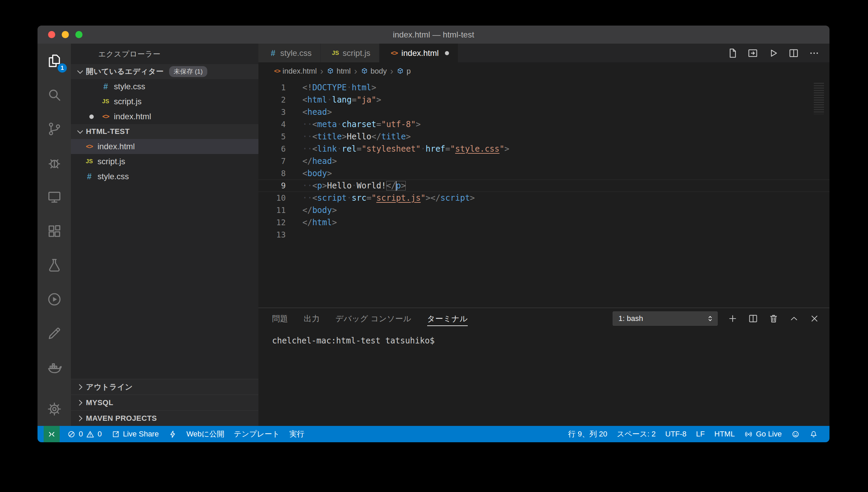 This screenshot has width=868, height=492. Describe the element at coordinates (676, 434) in the screenshot. I see `encoding-status: UTF-8` at that location.